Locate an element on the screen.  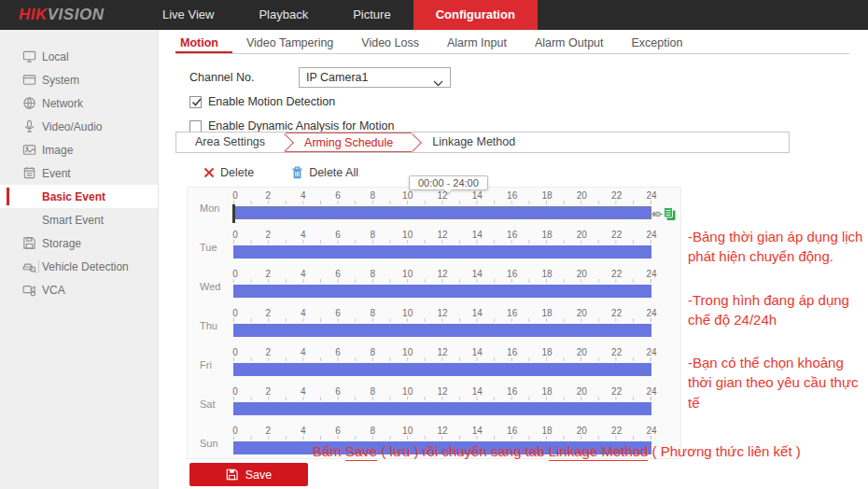
annotation-note-2: -Trong hình đang áp dụng chế độ 24/24h is located at coordinates (778, 310).